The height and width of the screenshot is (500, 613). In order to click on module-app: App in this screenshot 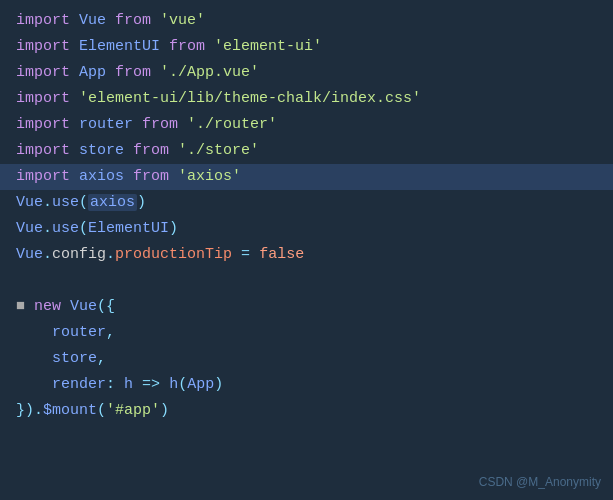, I will do `click(92, 72)`.